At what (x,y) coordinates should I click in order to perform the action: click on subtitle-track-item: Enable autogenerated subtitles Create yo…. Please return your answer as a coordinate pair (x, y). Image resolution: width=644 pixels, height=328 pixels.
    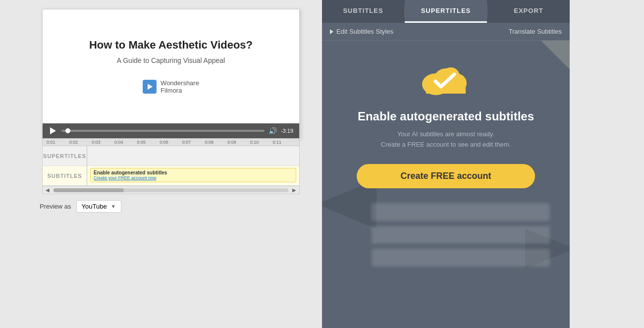
    Looking at the image, I should click on (193, 175).